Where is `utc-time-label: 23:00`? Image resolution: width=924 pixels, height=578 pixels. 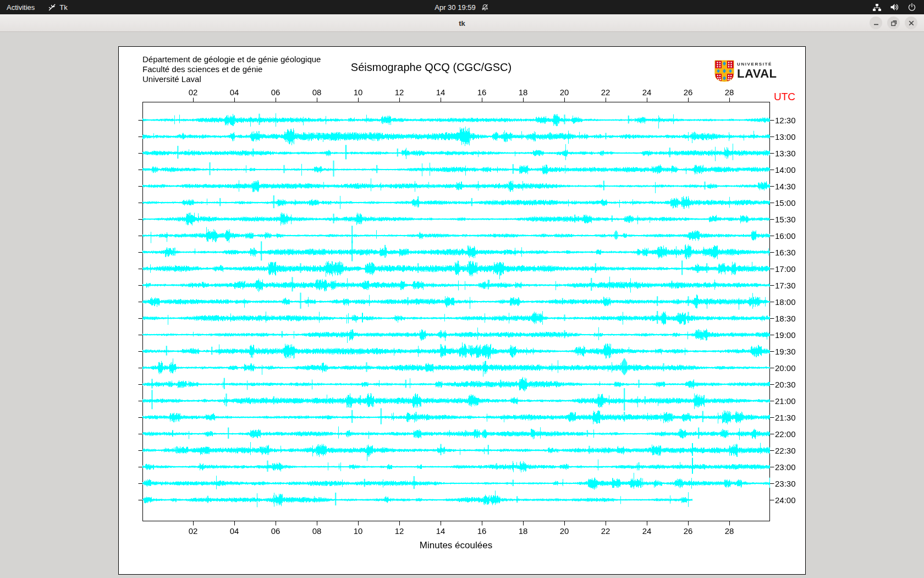 utc-time-label: 23:00 is located at coordinates (785, 467).